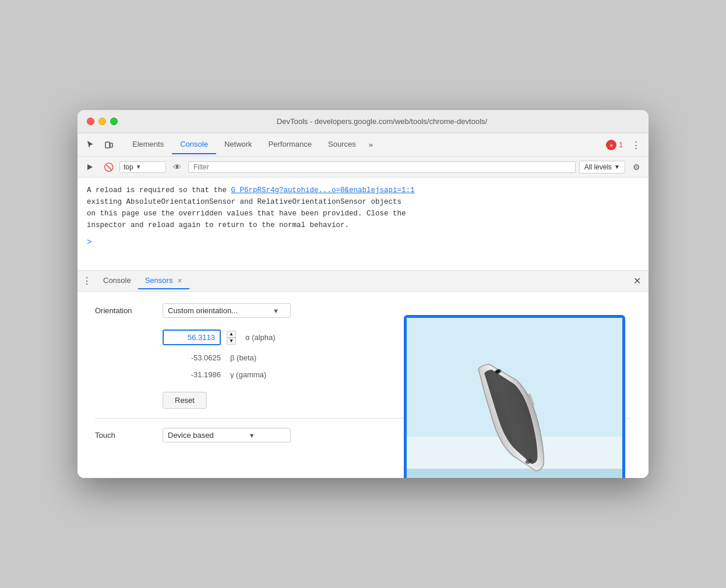 The height and width of the screenshot is (588, 726). What do you see at coordinates (124, 435) in the screenshot?
I see `touch-label: Touch` at bounding box center [124, 435].